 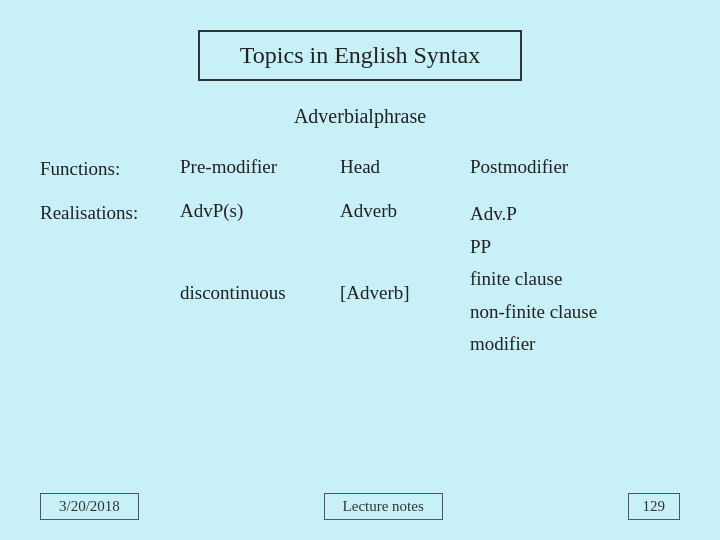 What do you see at coordinates (405, 211) in the screenshot?
I see `realisations-head1: Adverb` at bounding box center [405, 211].